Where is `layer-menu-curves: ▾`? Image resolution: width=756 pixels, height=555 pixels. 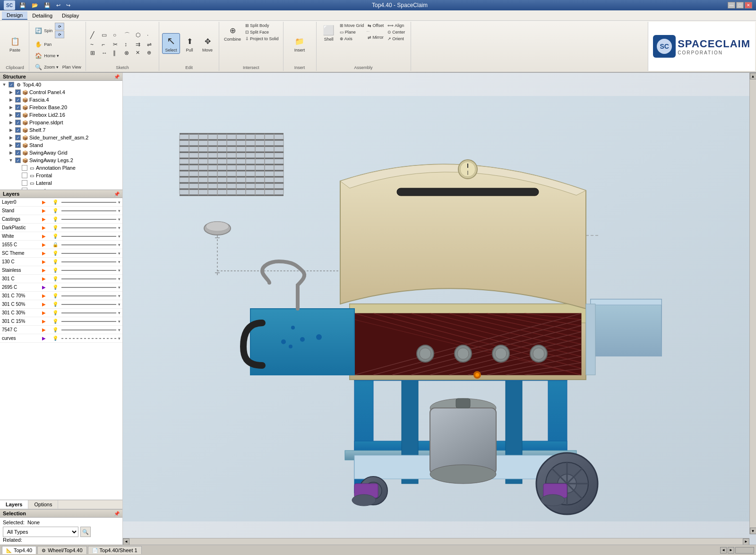
layer-menu-curves: ▾ is located at coordinates (119, 338).